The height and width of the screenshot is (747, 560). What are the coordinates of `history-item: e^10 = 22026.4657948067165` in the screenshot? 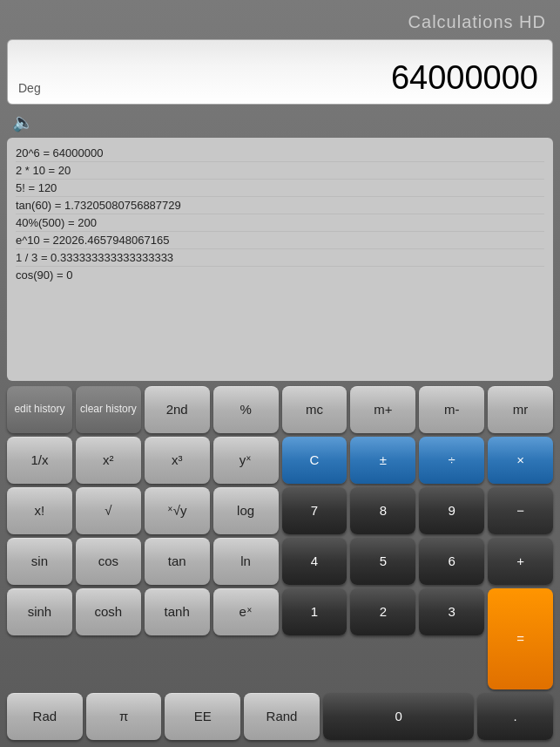 It's located at (280, 241).